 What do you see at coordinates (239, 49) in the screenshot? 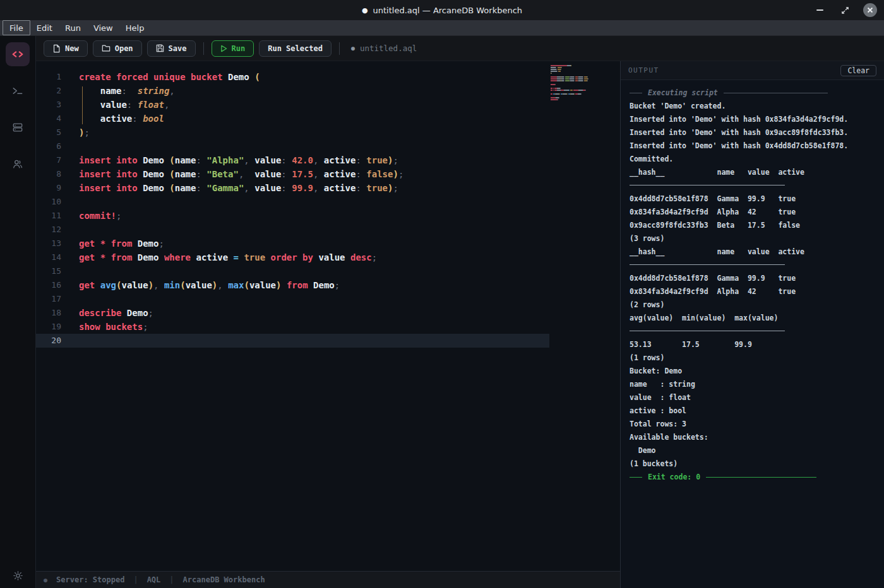
I see `run-button-label: Run` at bounding box center [239, 49].